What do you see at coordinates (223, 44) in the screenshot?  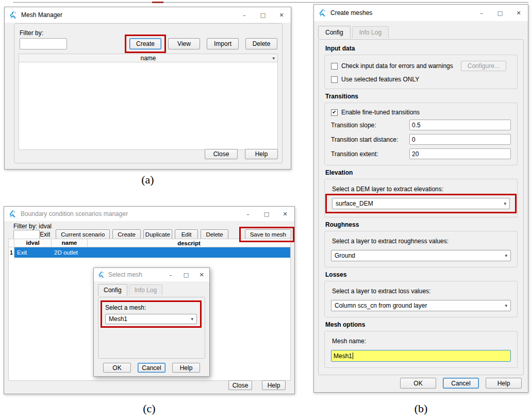 I see `import-button: Import` at bounding box center [223, 44].